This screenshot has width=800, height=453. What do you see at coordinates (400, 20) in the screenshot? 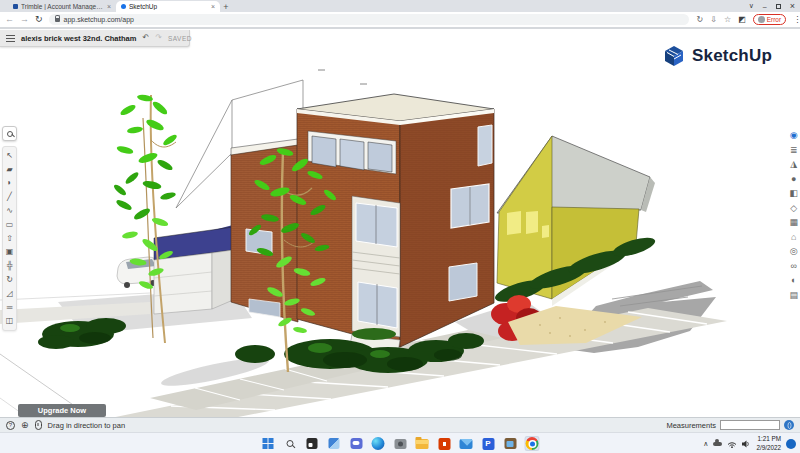
I see `browser-toolbar: ← → ↻ app.sketchup.com/app ↻ ⇩ ☆ ◩ Error…` at bounding box center [400, 20].